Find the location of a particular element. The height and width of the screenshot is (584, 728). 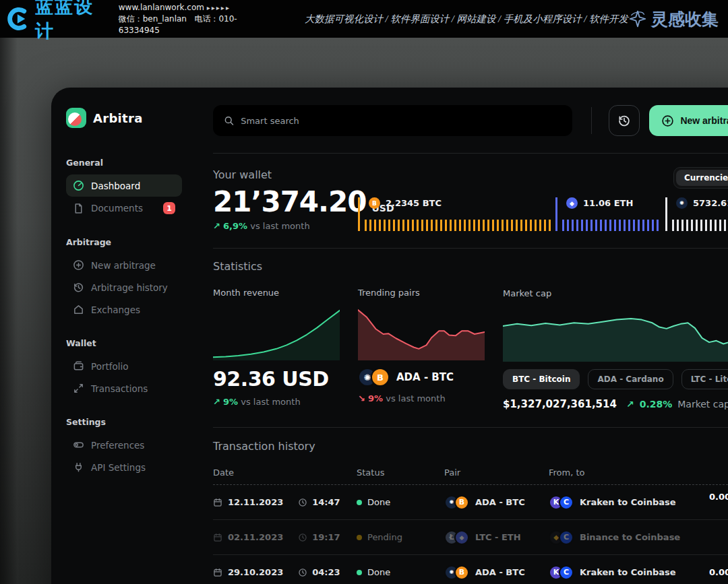

sidebar-item-exchanges: Exchanges is located at coordinates (124, 310).